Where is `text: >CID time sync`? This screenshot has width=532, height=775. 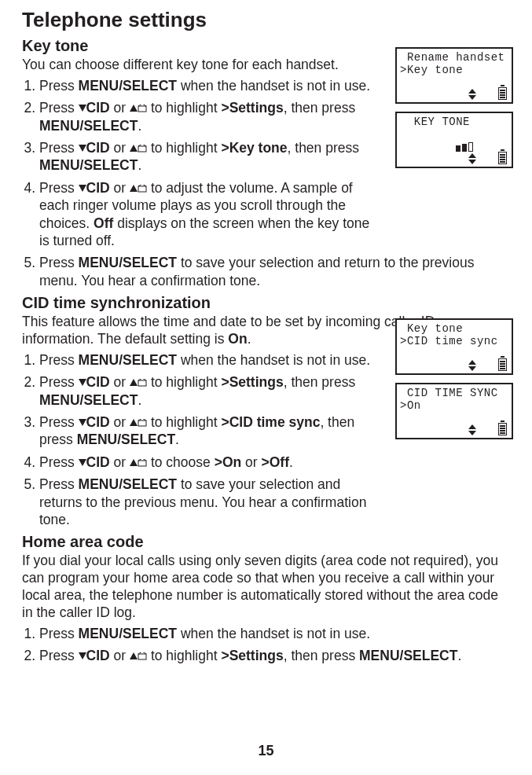
text: >CID time sync is located at coordinates (270, 422).